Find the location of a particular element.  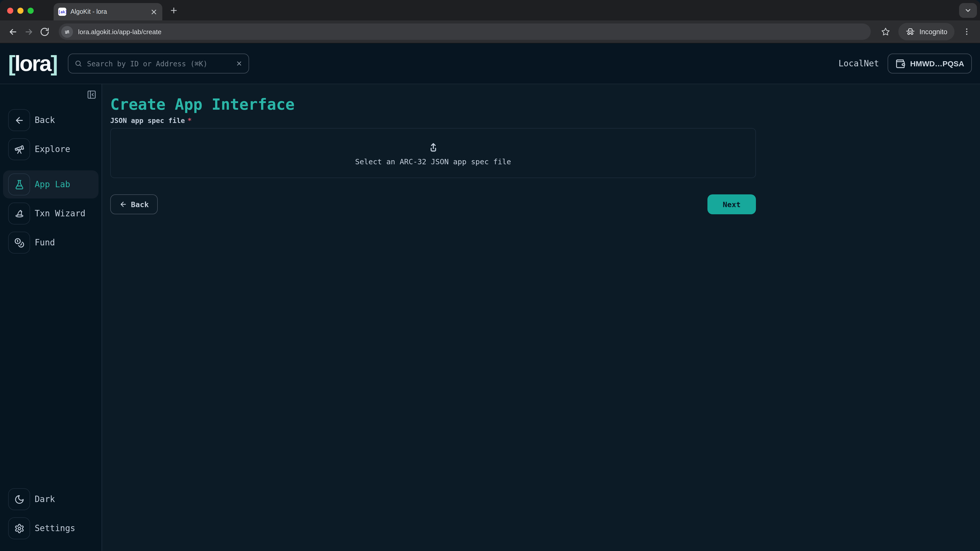

sidebar-item-back: Back is located at coordinates (51, 120).